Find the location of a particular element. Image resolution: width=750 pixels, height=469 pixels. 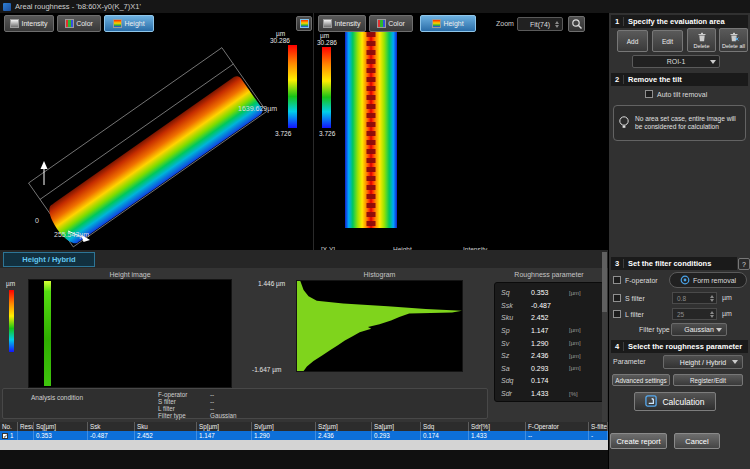

roi-select: ROI-1 is located at coordinates (676, 62).